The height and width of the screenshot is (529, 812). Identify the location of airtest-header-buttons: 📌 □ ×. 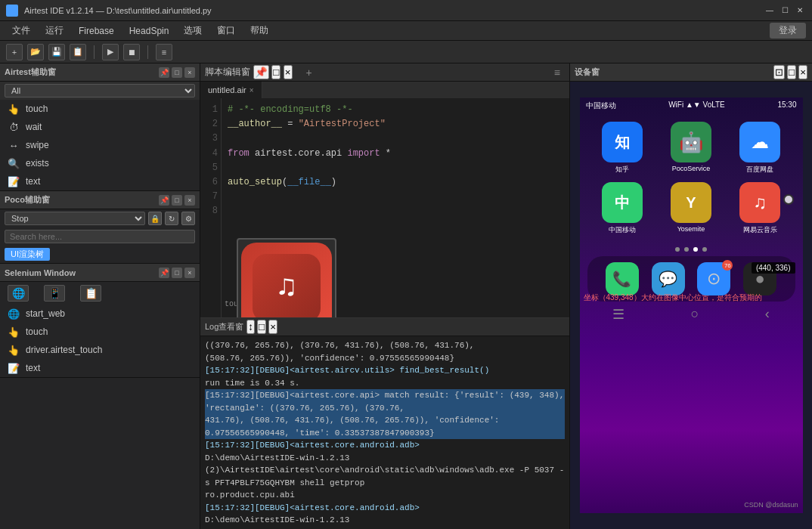
(177, 73).